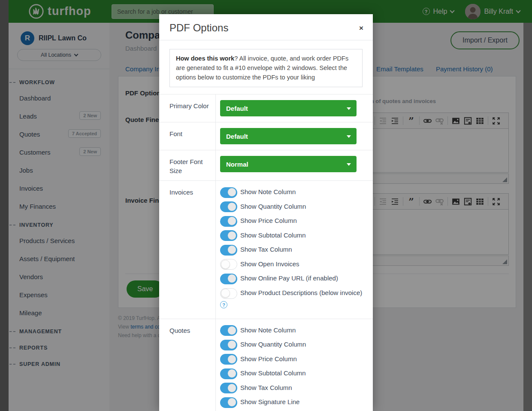  I want to click on modal-row-primary-color: Primary ColorDefault, so click(266, 108).